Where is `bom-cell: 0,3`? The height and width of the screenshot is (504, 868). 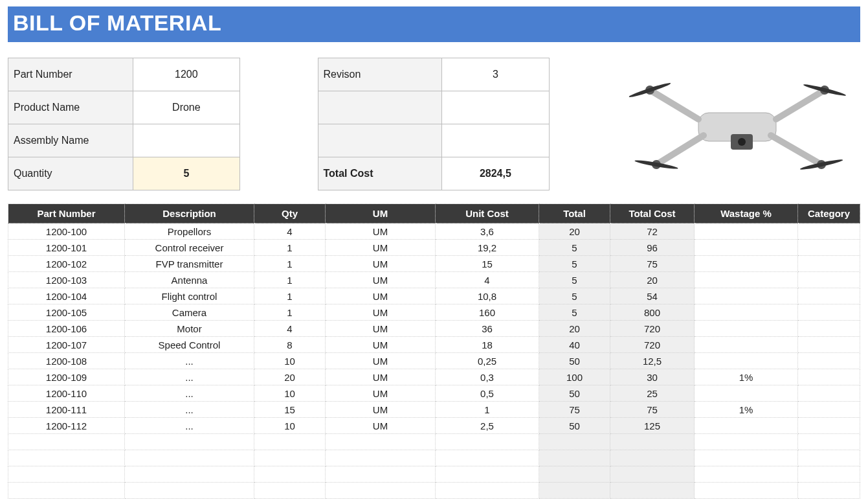 bom-cell: 0,3 is located at coordinates (487, 377).